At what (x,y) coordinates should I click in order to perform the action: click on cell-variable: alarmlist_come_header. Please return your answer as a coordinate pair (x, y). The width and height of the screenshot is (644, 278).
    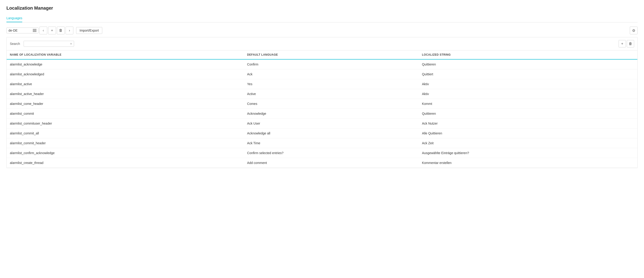
    Looking at the image, I should click on (126, 104).